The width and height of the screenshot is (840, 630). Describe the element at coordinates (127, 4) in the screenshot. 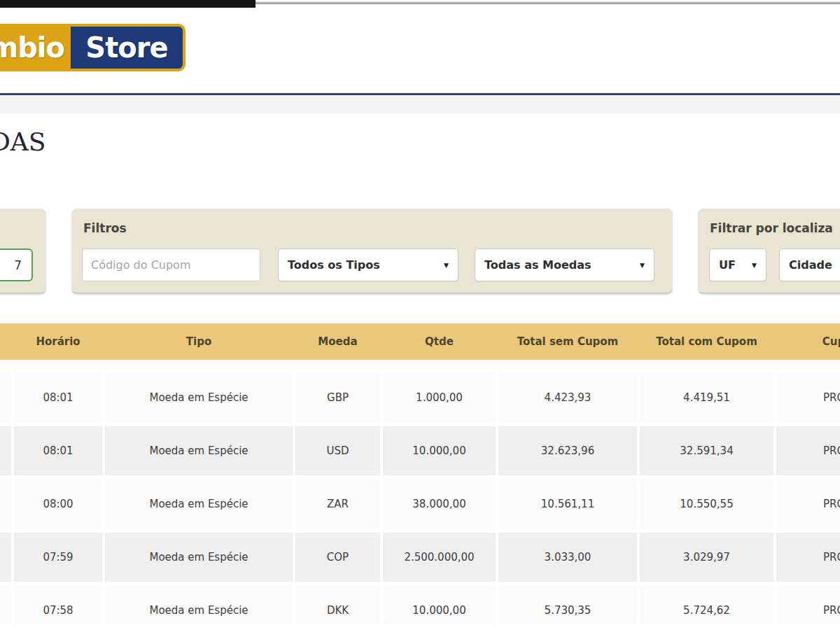

I see `top-black-bar` at that location.